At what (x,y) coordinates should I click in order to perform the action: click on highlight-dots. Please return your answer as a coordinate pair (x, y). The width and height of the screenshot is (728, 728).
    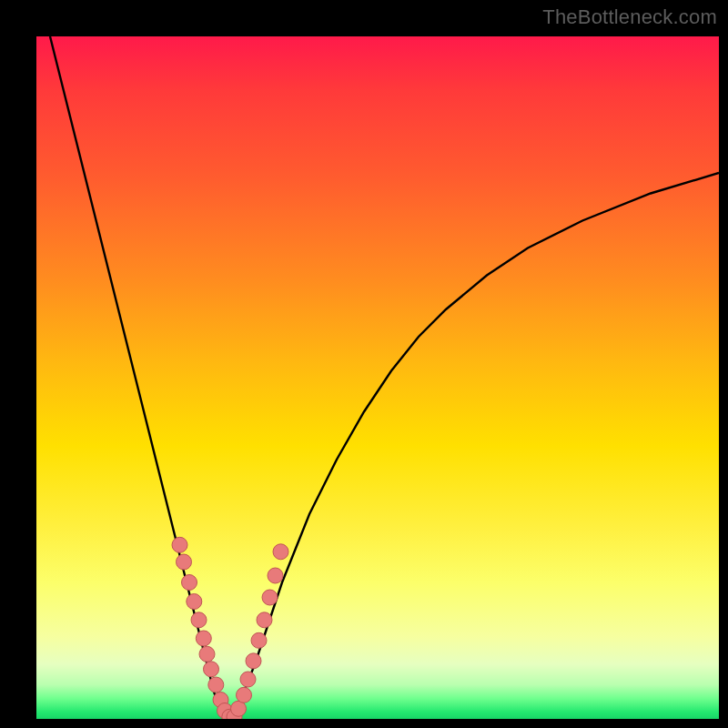
    Looking at the image, I should click on (230, 628).